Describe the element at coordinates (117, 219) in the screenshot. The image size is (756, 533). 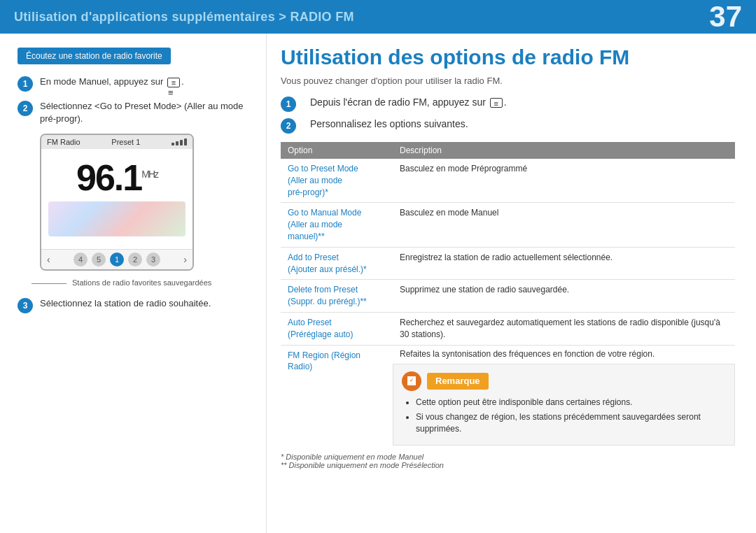
I see `radio-visual` at that location.